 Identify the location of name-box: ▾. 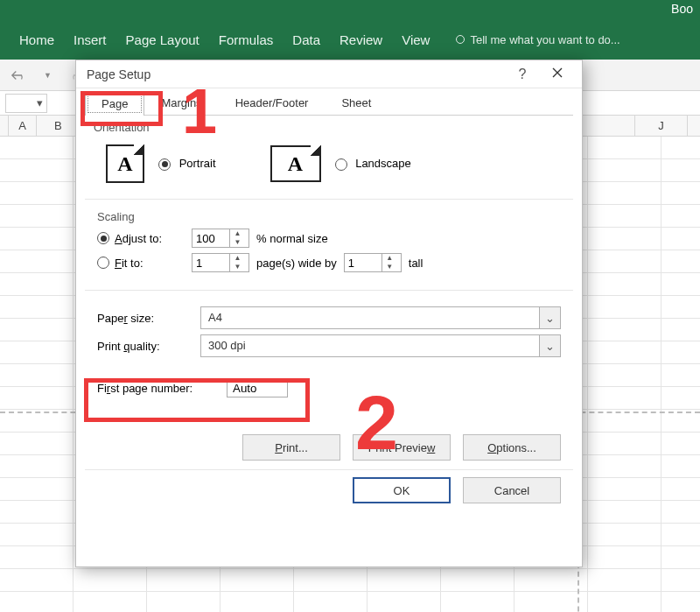
(26, 103).